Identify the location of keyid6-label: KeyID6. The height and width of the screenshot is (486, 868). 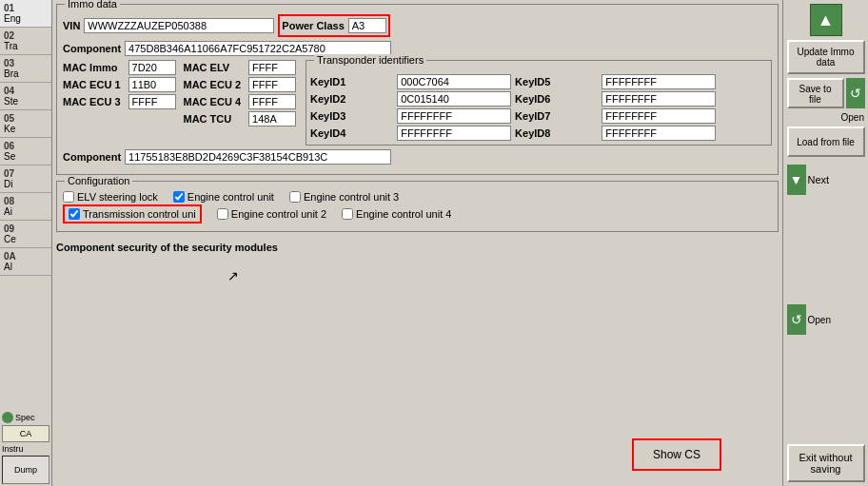
(556, 99).